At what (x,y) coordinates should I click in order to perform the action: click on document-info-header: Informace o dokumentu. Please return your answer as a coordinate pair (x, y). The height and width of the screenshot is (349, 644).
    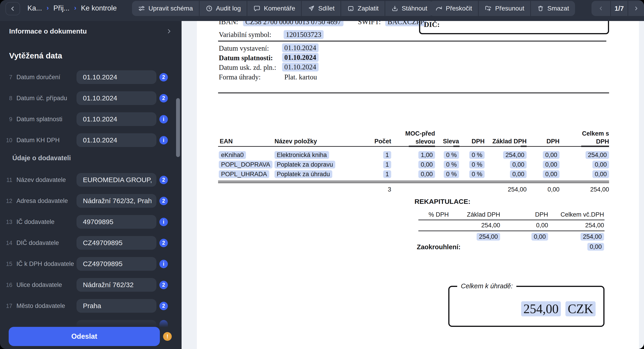
    Looking at the image, I should click on (48, 31).